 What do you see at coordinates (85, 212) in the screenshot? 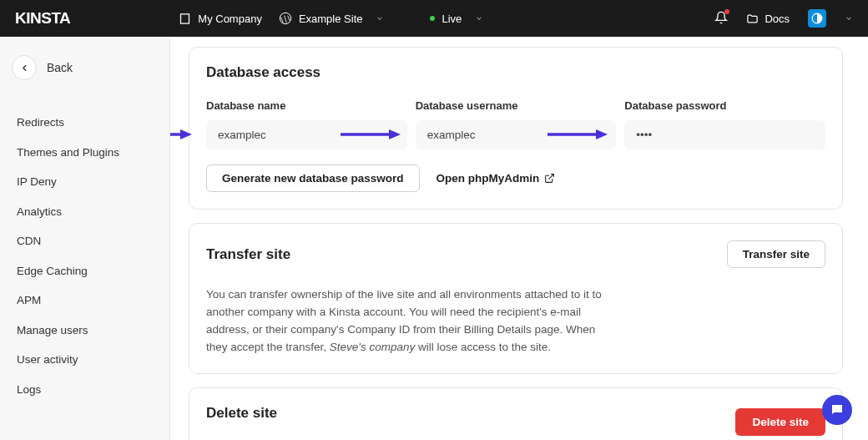
I see `sidebar-item-analytics: Analytics` at bounding box center [85, 212].